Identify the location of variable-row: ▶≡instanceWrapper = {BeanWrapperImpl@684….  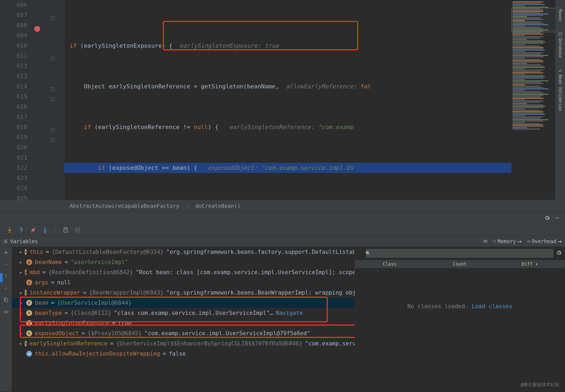
(183, 293).